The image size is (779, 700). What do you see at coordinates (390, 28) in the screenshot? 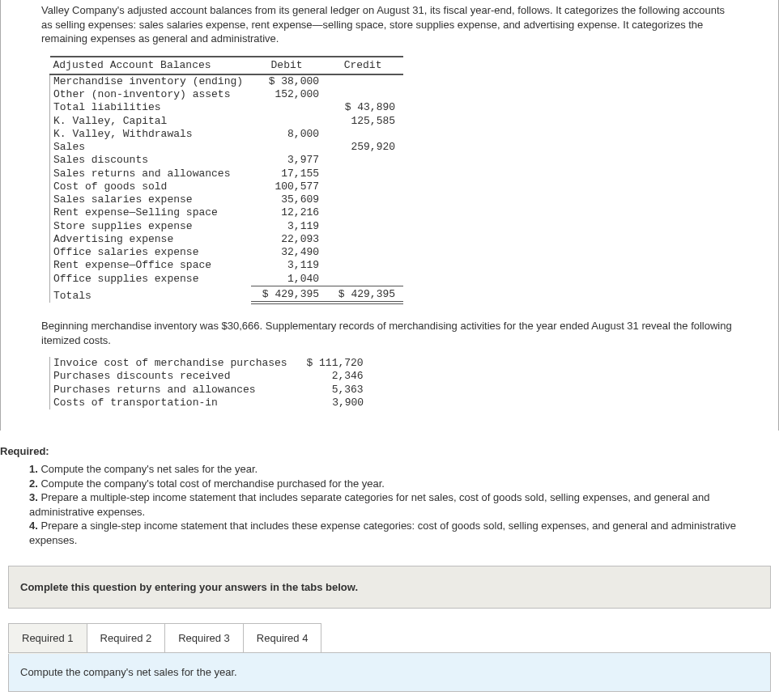
I see `intro-text: Valley Company's adjusted account balanc…` at bounding box center [390, 28].